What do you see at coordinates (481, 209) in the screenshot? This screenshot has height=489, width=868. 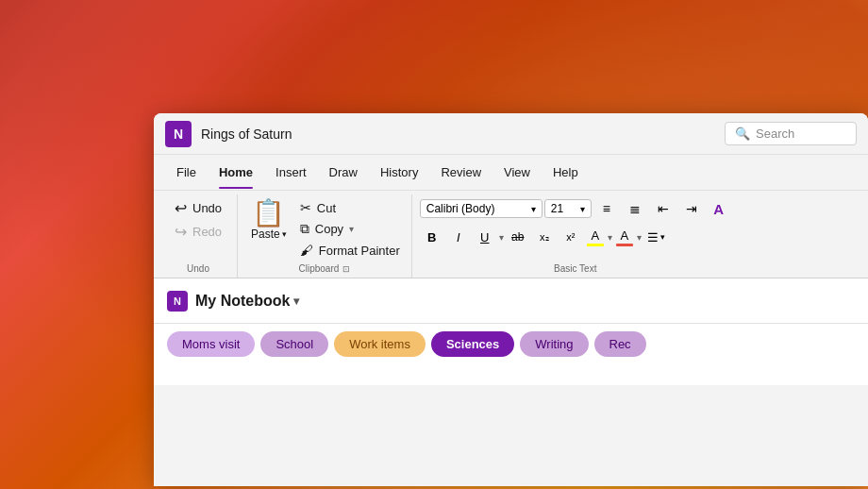 I see `font-selector: Calibri (Body) ▾` at bounding box center [481, 209].